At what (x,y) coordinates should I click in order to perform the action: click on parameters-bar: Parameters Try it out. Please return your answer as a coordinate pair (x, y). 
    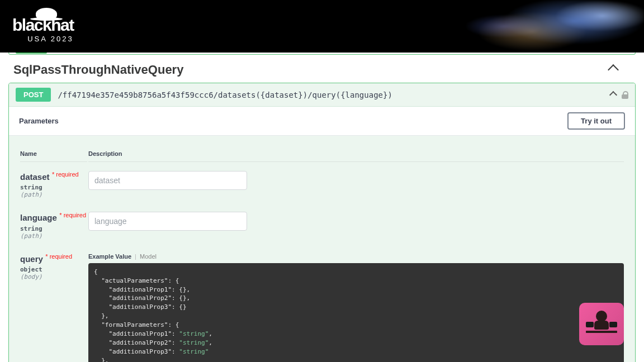
    Looking at the image, I should click on (322, 121).